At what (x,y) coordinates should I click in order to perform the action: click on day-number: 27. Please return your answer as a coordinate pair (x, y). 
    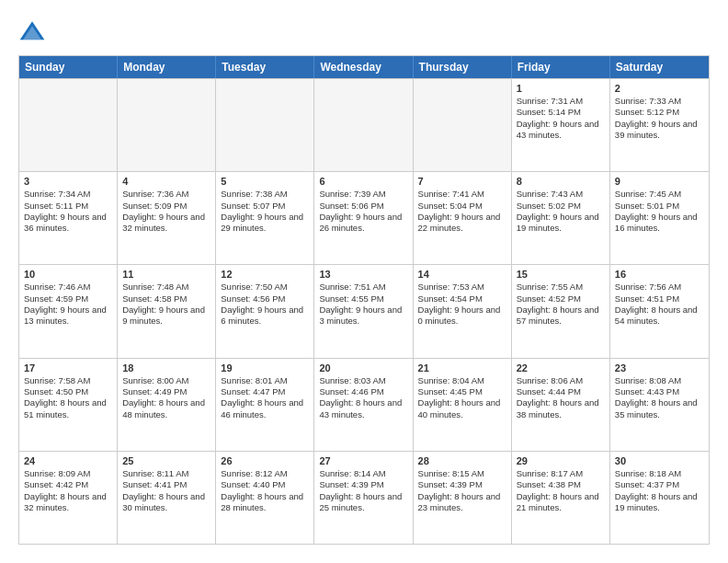
    Looking at the image, I should click on (363, 461).